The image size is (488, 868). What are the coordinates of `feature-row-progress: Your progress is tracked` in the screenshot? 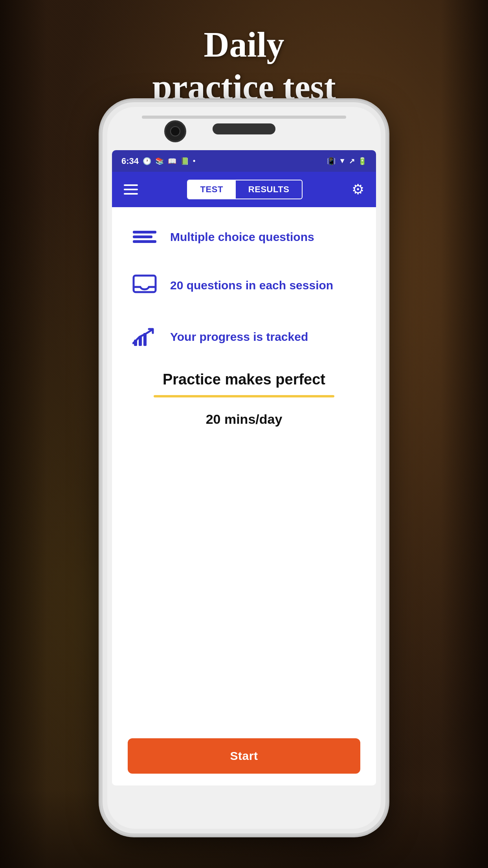 It's located at (244, 337).